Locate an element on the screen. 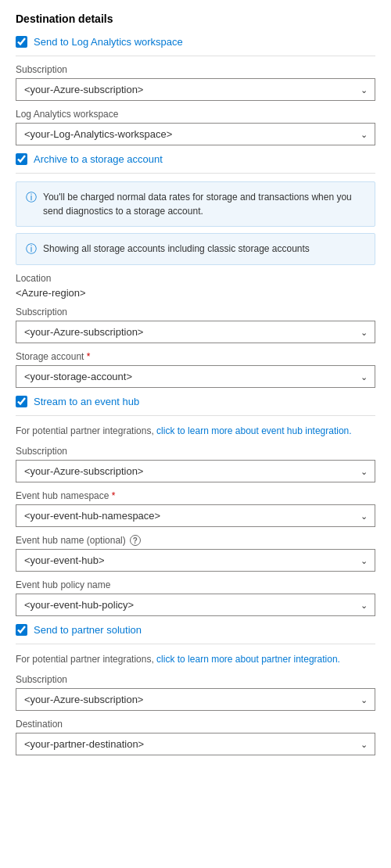  event-hub-name-label: Event hub name (optional) ? is located at coordinates (196, 540).